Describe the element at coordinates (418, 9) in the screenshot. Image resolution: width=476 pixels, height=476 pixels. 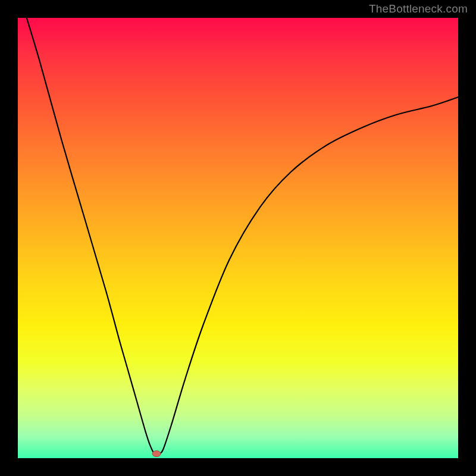
I see `watermark-text: TheBottleneck.com` at that location.